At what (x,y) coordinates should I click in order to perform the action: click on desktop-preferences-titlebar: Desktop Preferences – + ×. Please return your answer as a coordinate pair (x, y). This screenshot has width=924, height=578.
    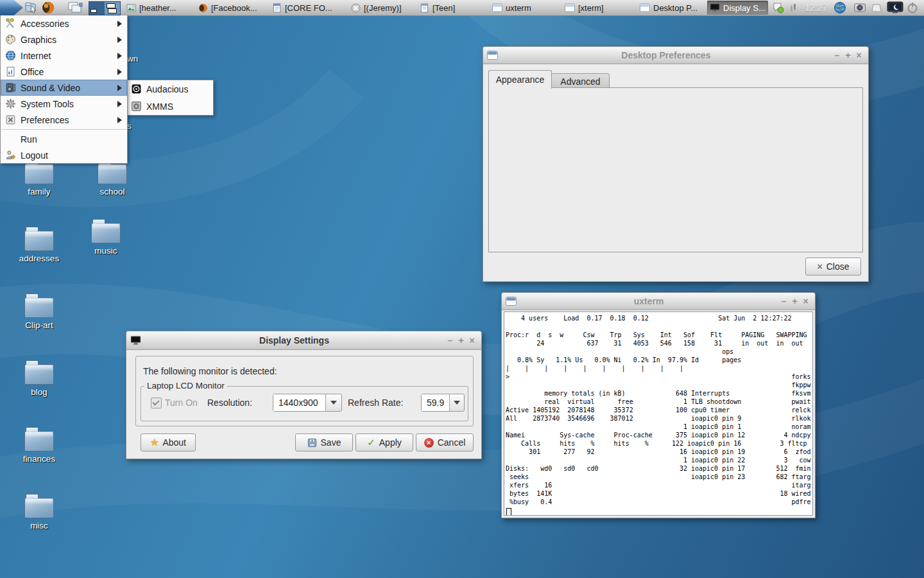
    Looking at the image, I should click on (676, 55).